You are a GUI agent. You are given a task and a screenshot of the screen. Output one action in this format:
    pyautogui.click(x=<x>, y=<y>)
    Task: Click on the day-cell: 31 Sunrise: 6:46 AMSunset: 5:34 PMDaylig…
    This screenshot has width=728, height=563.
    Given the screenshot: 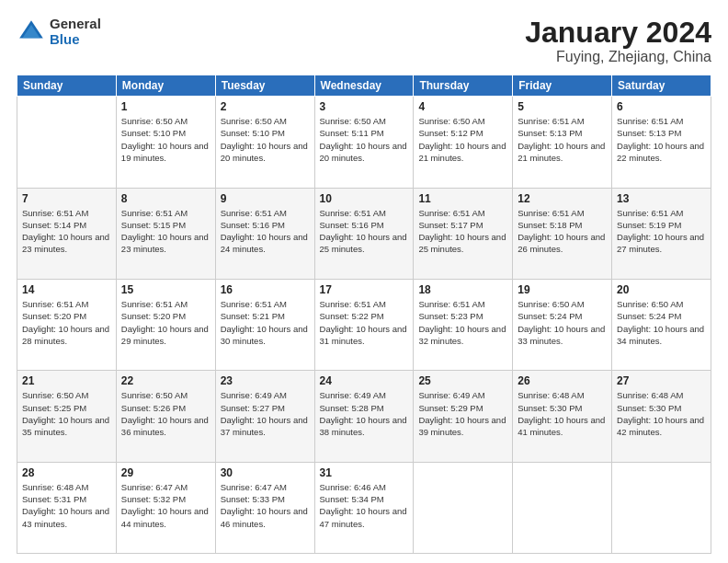 What is the action you would take?
    pyautogui.click(x=364, y=508)
    